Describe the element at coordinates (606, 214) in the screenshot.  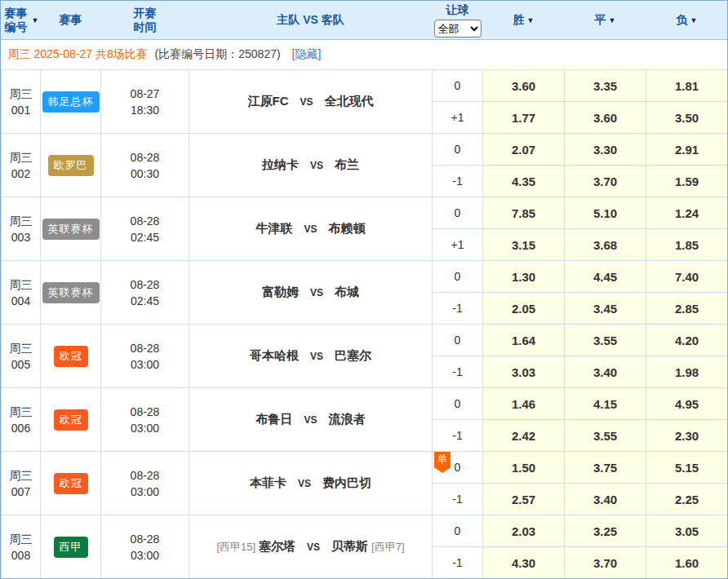
I see `odds-cell-draw: 5.10` at that location.